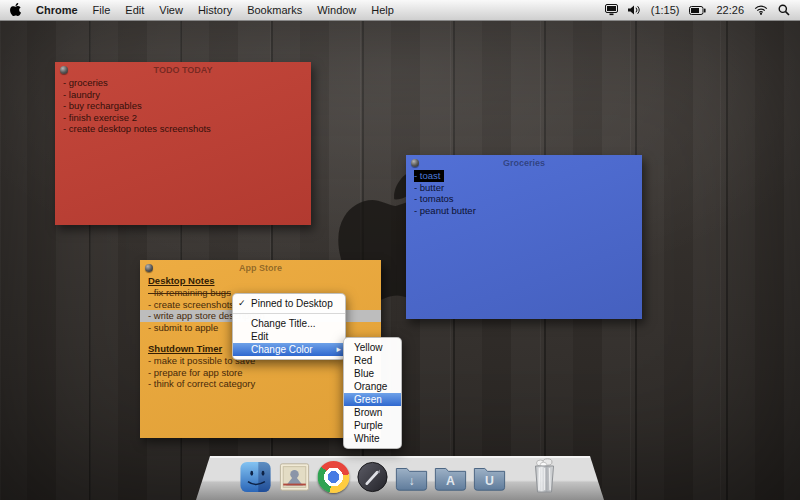 This screenshot has width=800, height=500. What do you see at coordinates (289, 336) in the screenshot?
I see `menu-item-edit: Edit` at bounding box center [289, 336].